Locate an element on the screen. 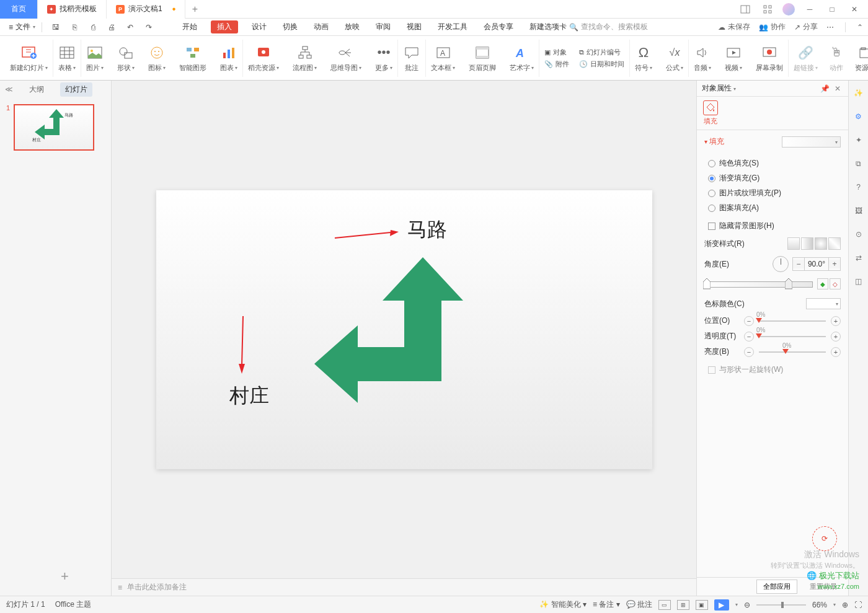 The height and width of the screenshot is (613, 868). gradient-track is located at coordinates (759, 284).